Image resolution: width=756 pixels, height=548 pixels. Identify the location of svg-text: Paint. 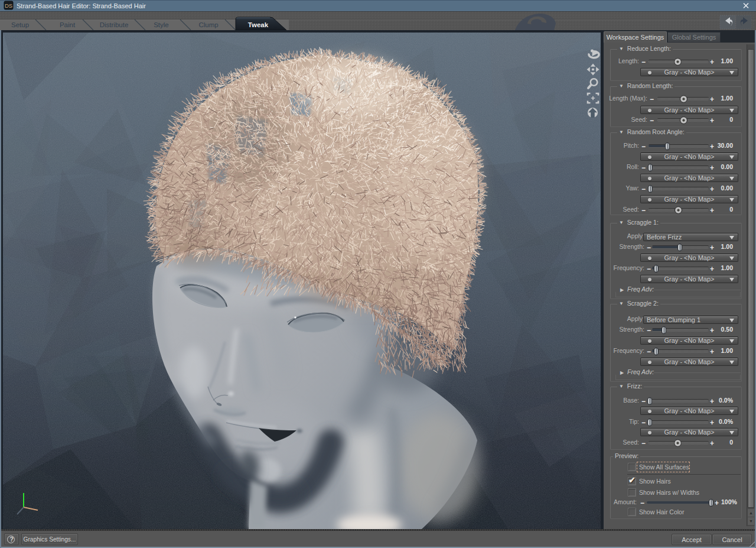
(67, 25).